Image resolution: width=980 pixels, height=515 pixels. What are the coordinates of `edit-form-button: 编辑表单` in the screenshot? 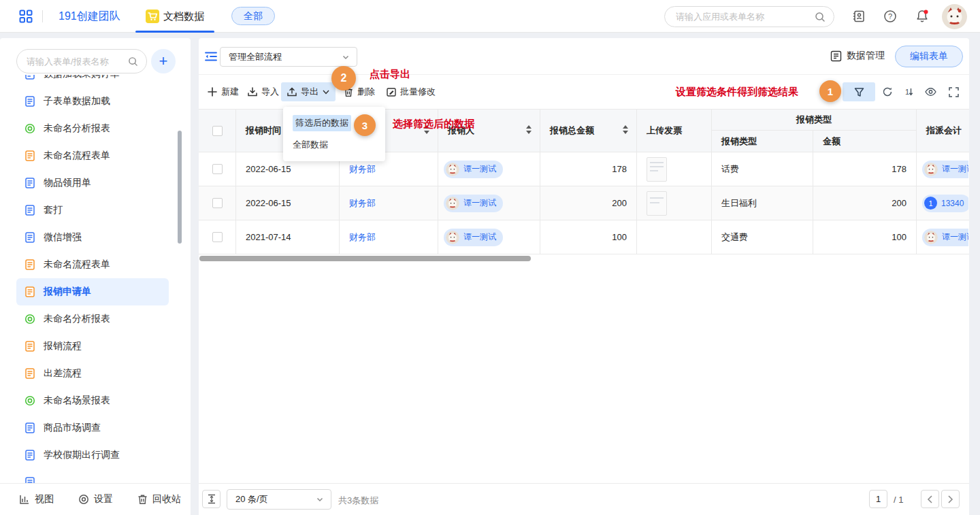 It's located at (929, 56).